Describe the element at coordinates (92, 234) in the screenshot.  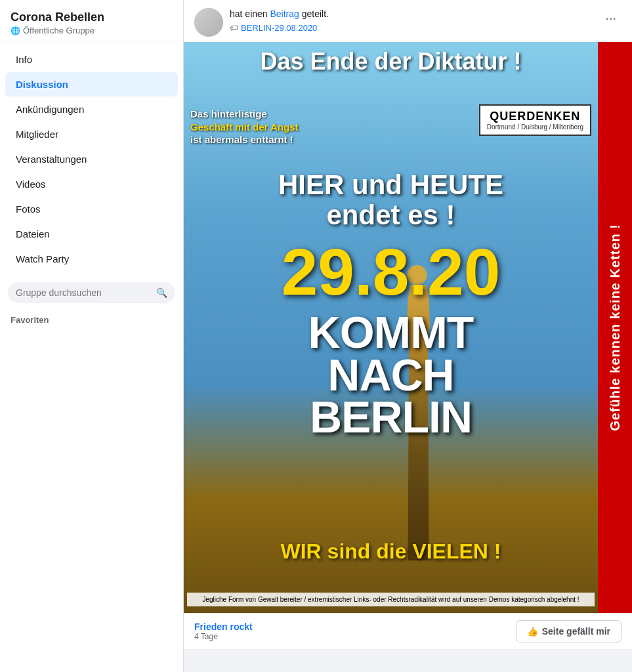
I see `sidebar-item-dateien: Dateien` at that location.